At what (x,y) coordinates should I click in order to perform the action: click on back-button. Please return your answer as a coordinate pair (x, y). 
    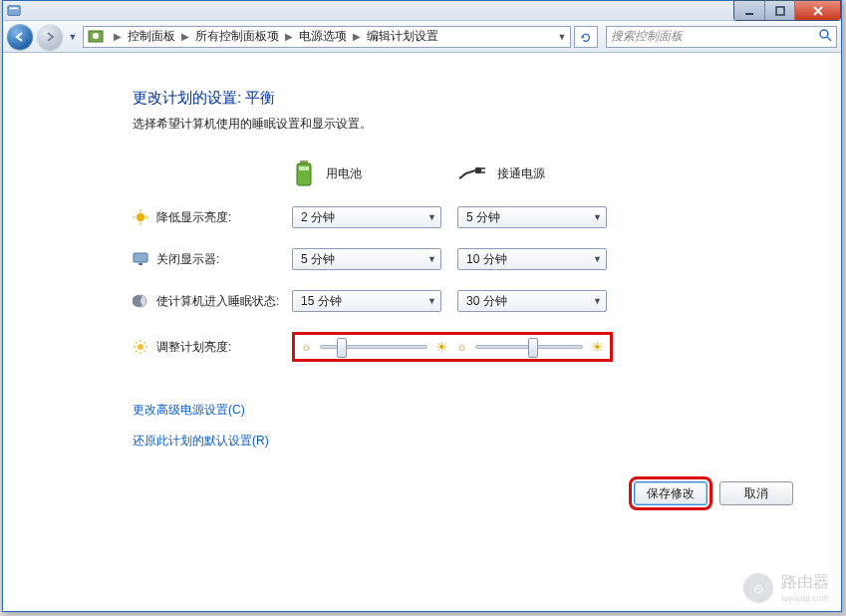
    Looking at the image, I should click on (20, 37).